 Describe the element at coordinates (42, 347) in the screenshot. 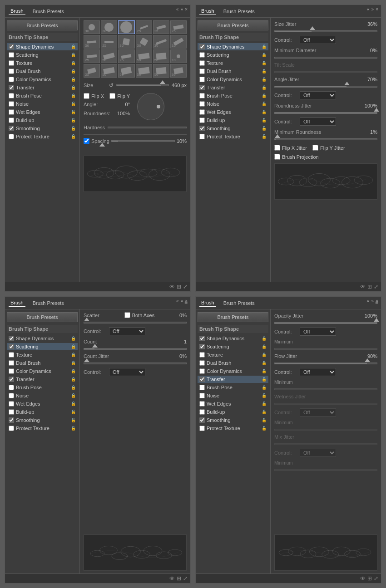

I see `sidebar-item-scattering-3: Scattering 🔒` at that location.